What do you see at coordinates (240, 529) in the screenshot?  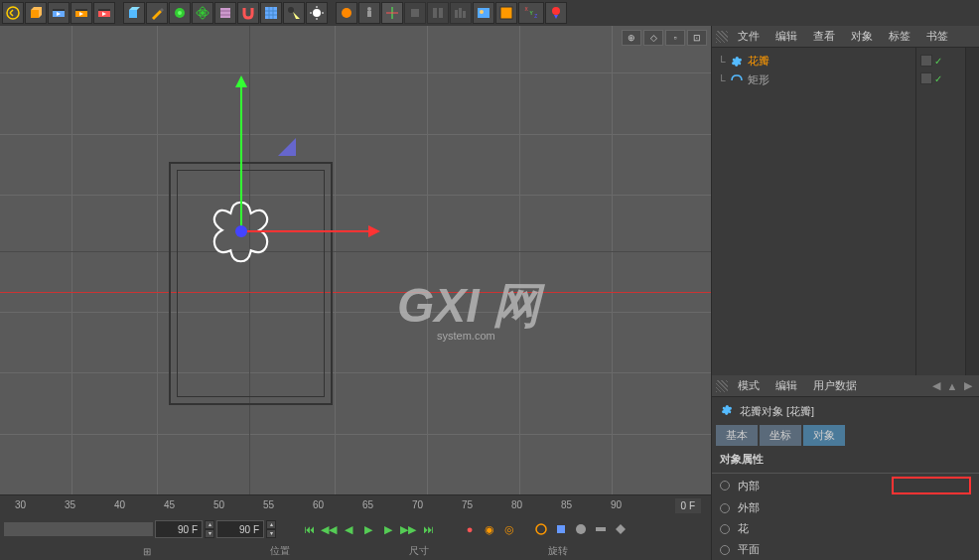 I see `frame-end-input` at bounding box center [240, 529].